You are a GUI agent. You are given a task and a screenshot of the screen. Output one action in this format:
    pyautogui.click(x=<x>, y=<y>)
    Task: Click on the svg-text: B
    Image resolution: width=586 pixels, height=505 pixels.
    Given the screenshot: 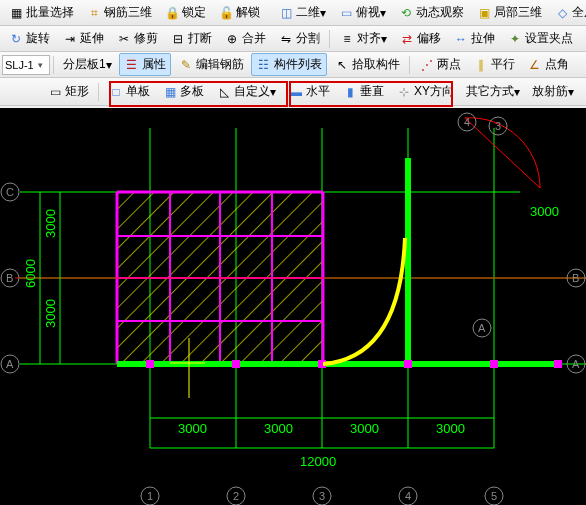 What is the action you would take?
    pyautogui.click(x=10, y=278)
    